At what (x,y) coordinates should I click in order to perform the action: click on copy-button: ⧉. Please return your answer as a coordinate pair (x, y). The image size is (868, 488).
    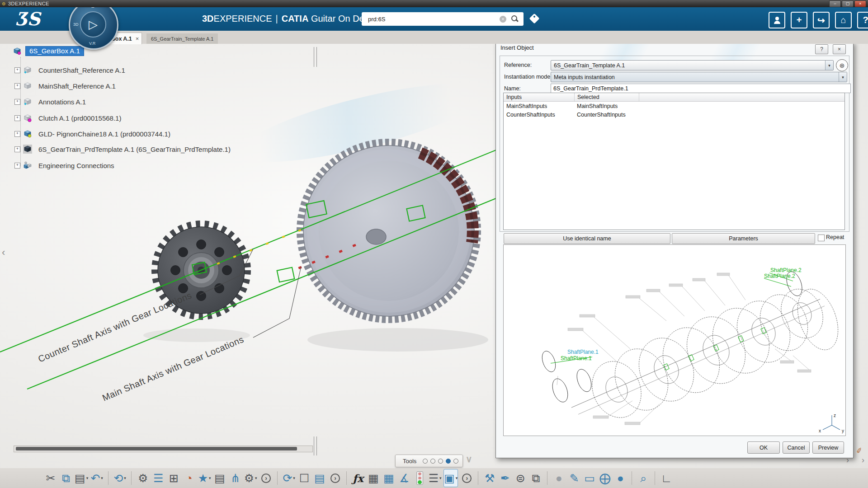
    Looking at the image, I should click on (66, 478).